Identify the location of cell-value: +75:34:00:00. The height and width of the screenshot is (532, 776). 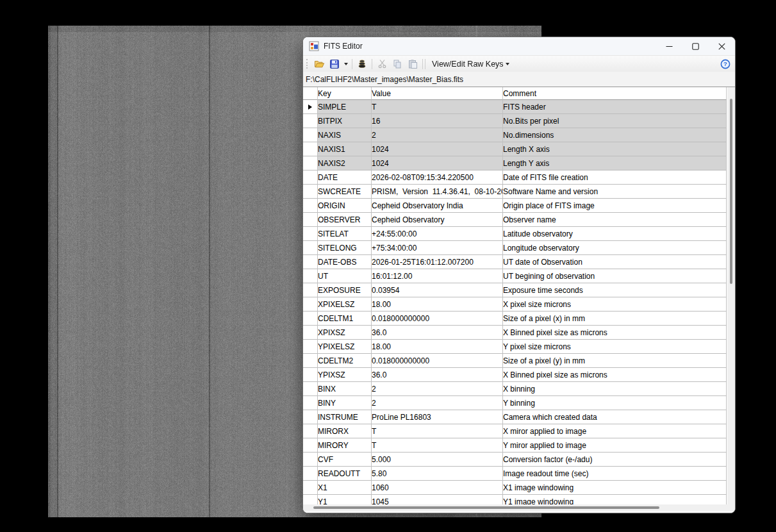
(437, 248).